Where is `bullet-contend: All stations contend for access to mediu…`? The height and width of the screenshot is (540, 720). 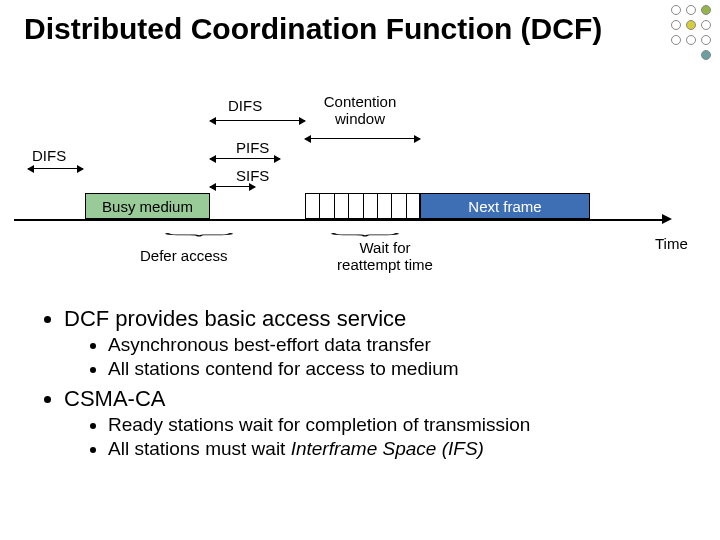 bullet-contend: All stations contend for access to mediu… is located at coordinates (402, 369).